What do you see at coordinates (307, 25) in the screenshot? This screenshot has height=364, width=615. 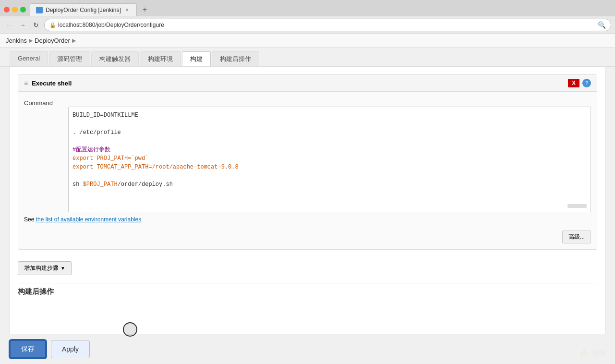 I see `address-bar: ← → ↻ 🔒 localhost:8080/job/DeployOrder/c…` at bounding box center [307, 25].